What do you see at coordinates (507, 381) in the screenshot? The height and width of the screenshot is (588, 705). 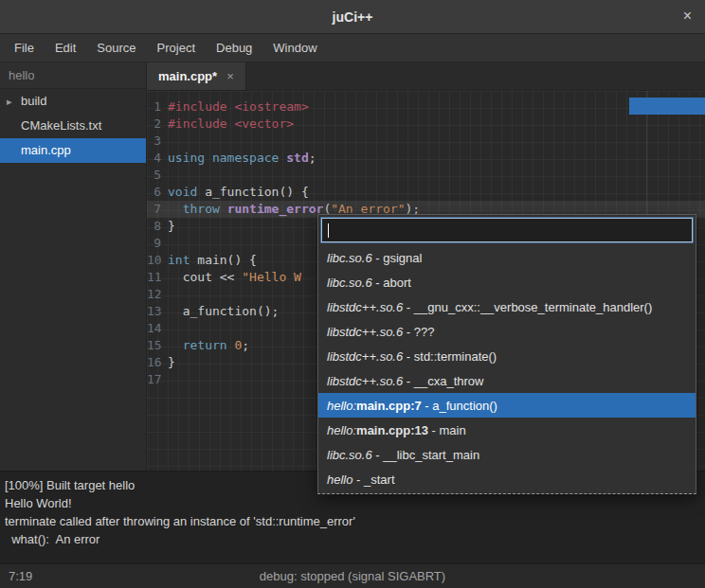 I see `backtrace-item-5: libstdc++.so.6 - __cxa_throw` at bounding box center [507, 381].